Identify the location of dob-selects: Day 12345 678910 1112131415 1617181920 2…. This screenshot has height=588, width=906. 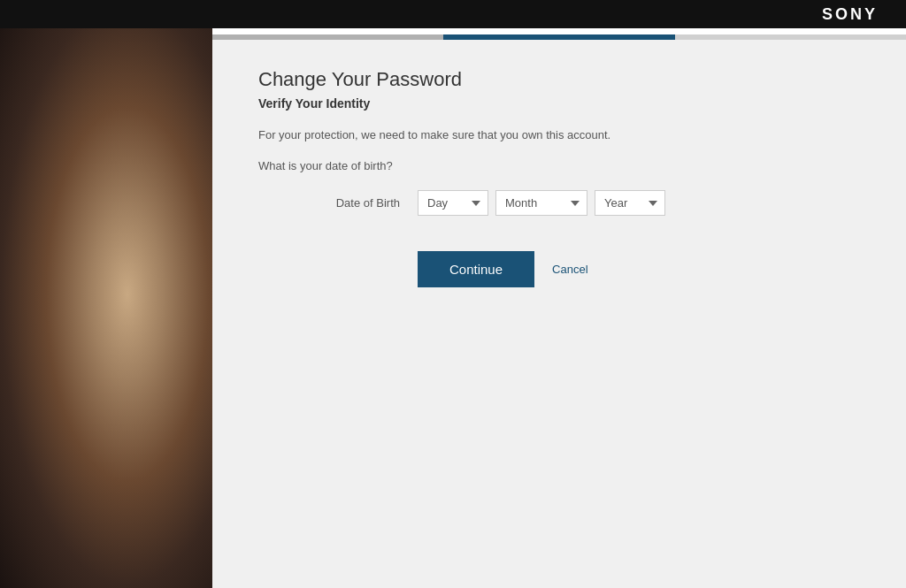
(541, 203).